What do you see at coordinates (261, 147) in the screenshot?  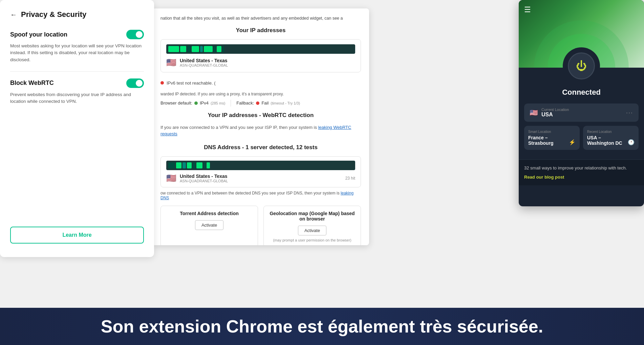 I see `dns-title: DNS Address - 1 server detected, 12 test…` at bounding box center [261, 147].